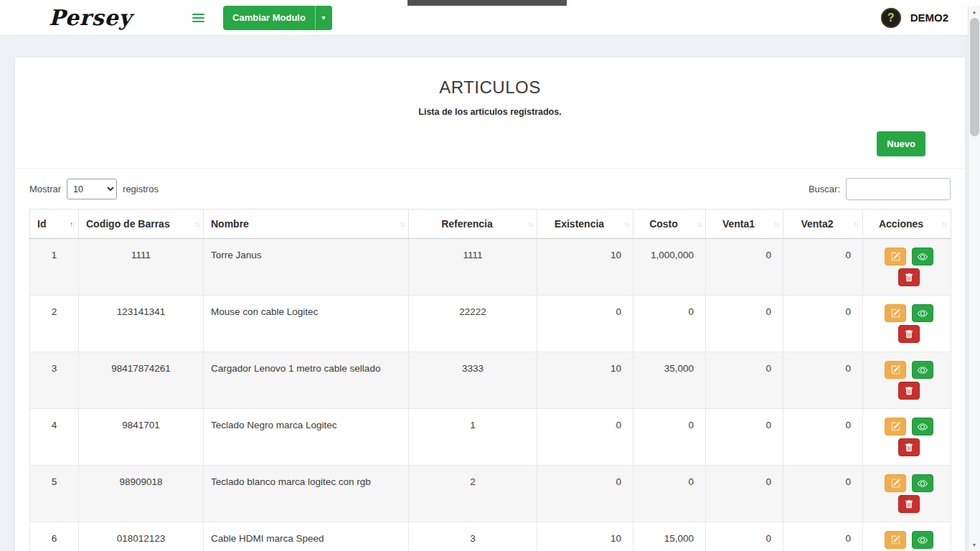 This screenshot has height=551, width=980. What do you see at coordinates (880, 189) in the screenshot?
I see `search-control: Buscar:` at bounding box center [880, 189].